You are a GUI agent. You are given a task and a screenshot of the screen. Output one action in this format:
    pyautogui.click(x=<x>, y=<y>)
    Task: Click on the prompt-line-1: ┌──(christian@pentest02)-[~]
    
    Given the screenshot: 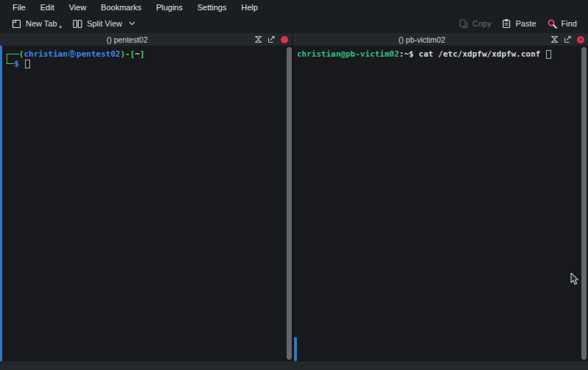 What is the action you would take?
    pyautogui.click(x=75, y=54)
    